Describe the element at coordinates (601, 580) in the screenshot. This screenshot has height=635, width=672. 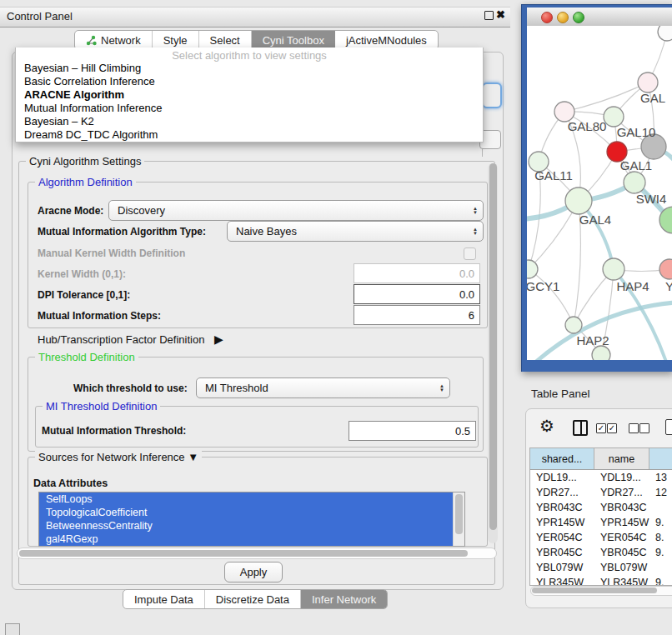
I see `table-row: YLR345WYLR345W9.` at that location.